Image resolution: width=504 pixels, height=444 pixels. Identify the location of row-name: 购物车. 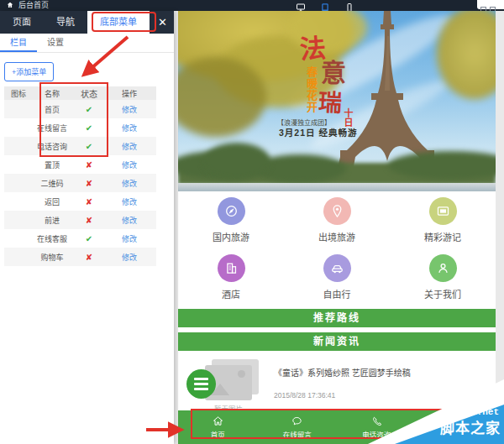
(52, 257).